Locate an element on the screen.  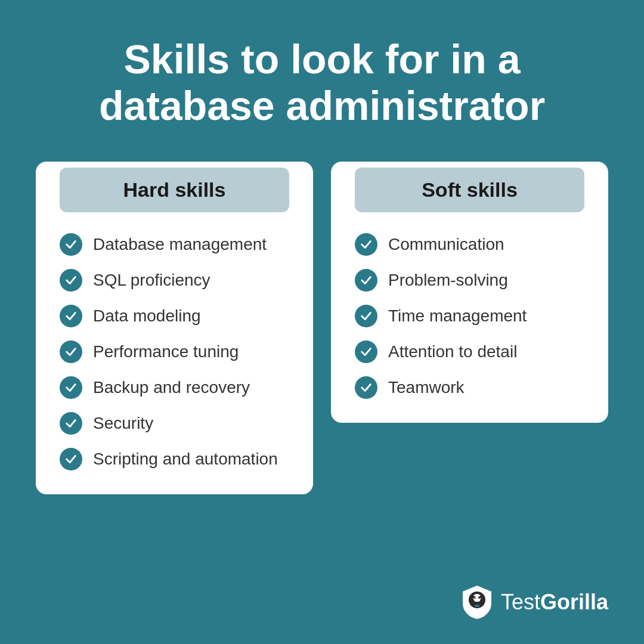
skill-label: Data modeling is located at coordinates (147, 316).